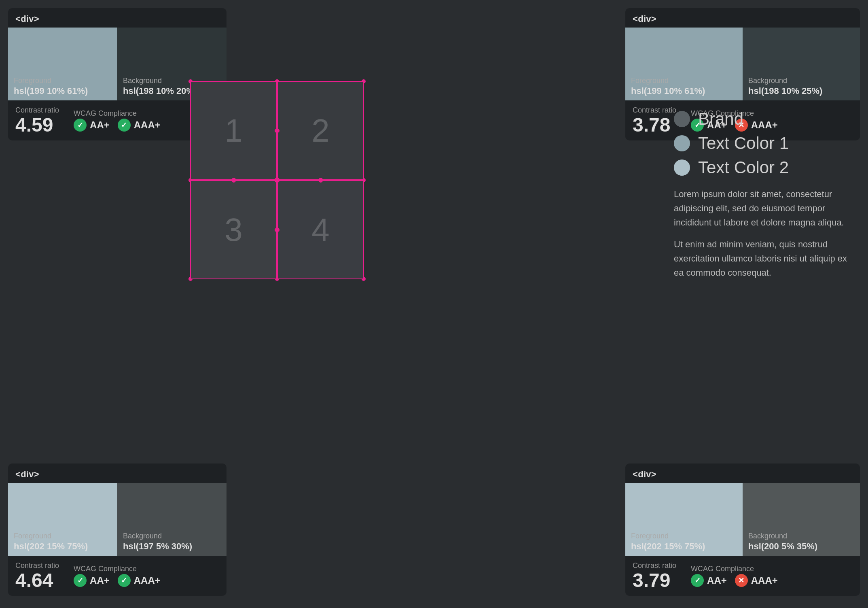 The height and width of the screenshot is (608, 868). Describe the element at coordinates (117, 529) in the screenshot. I see `card-bottom-left: <div> Foreground hsl(202 15% 75%) Backgr…` at that location.